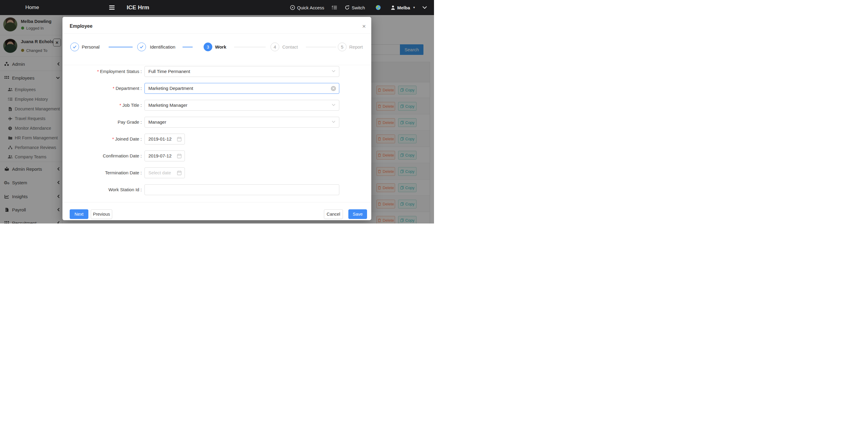 This screenshot has width=868, height=447. I want to click on steps-divider, so click(217, 65).